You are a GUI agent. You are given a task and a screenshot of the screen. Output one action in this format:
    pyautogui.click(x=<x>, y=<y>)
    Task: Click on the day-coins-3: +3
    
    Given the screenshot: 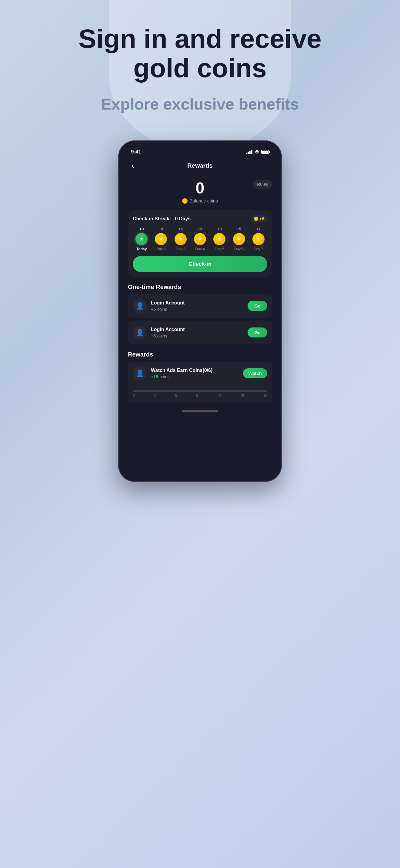 What is the action you would take?
    pyautogui.click(x=200, y=229)
    